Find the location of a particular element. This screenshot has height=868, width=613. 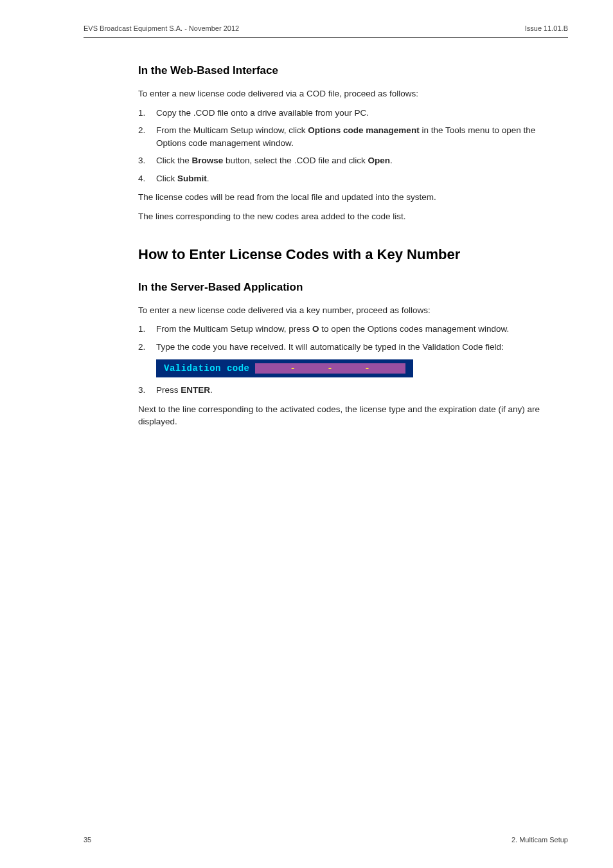

list-item: Click Submit. is located at coordinates (343, 179).